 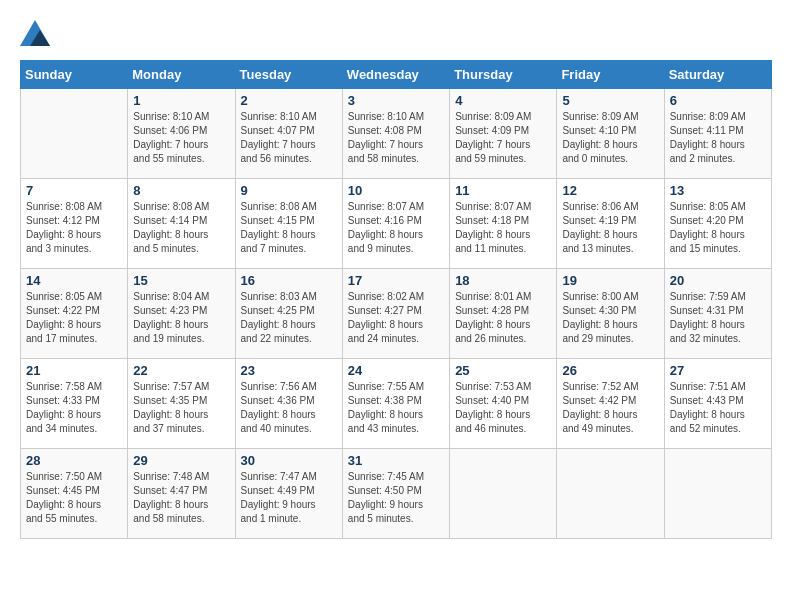 I want to click on day-number: 2, so click(x=289, y=100).